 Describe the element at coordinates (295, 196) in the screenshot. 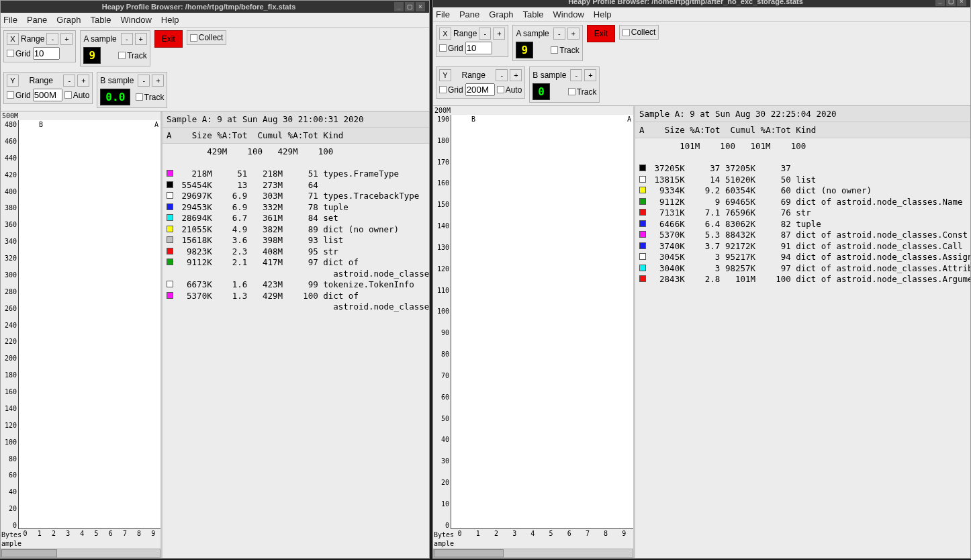

I see `table-row: 29697K 6.9 303M 71 types.TracebackType` at that location.